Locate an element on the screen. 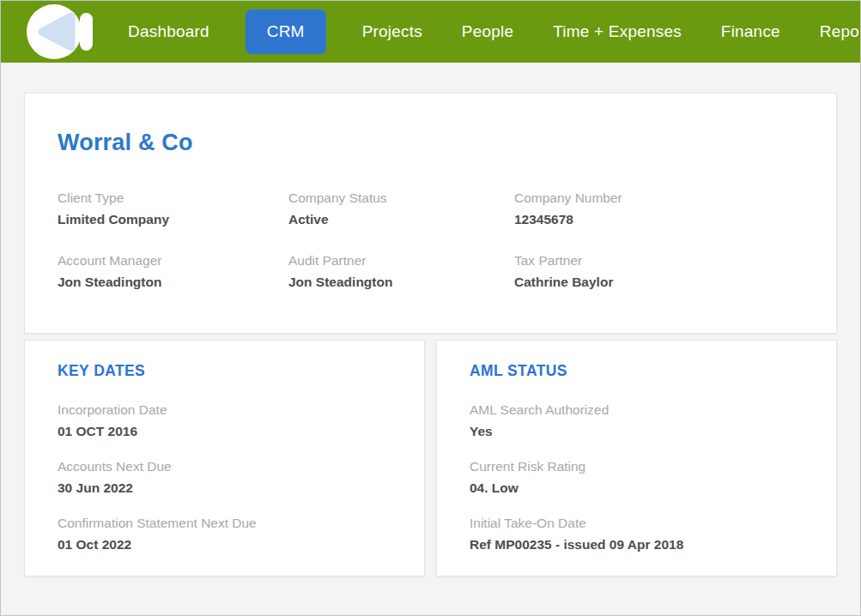 This screenshot has width=861, height=616. aml-status-title: AML STATUS is located at coordinates (637, 371).